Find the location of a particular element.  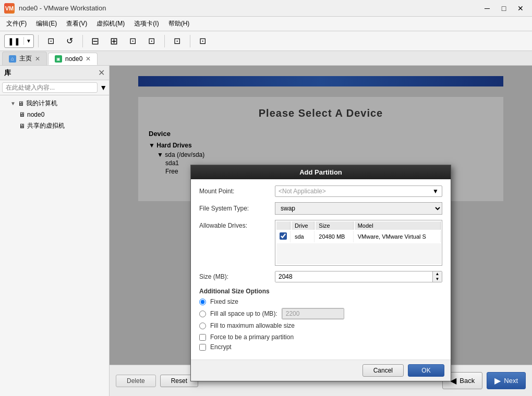

fill-up-input-wrap: ▲ ▼ is located at coordinates (313, 314).